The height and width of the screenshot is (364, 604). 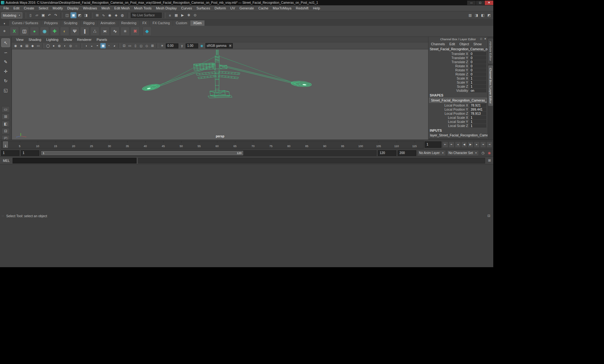 I want to click on animation-end-field: 200, so click(x=407, y=153).